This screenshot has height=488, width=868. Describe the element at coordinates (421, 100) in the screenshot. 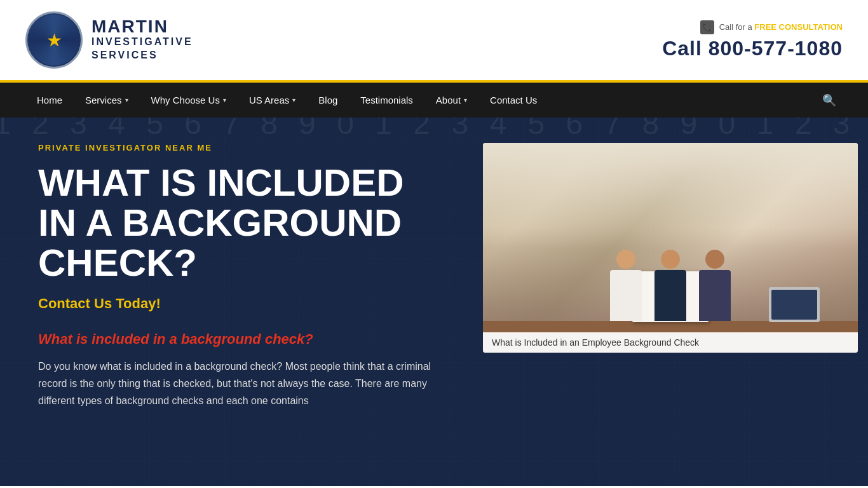

I see `nav-items-list: Home Services ▾ Why Choose Us ▾ US Areas…` at that location.